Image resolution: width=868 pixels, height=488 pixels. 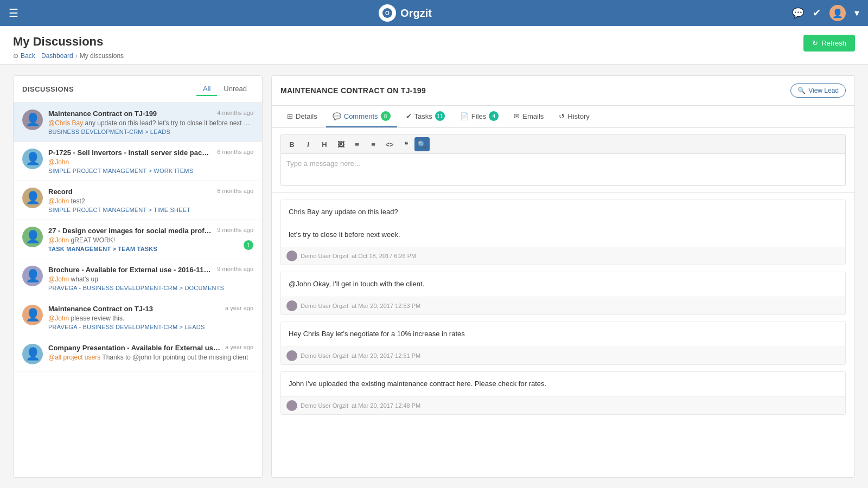 I want to click on message-timestamp: at Mar 20, 2017 12:51 PM, so click(x=386, y=356).